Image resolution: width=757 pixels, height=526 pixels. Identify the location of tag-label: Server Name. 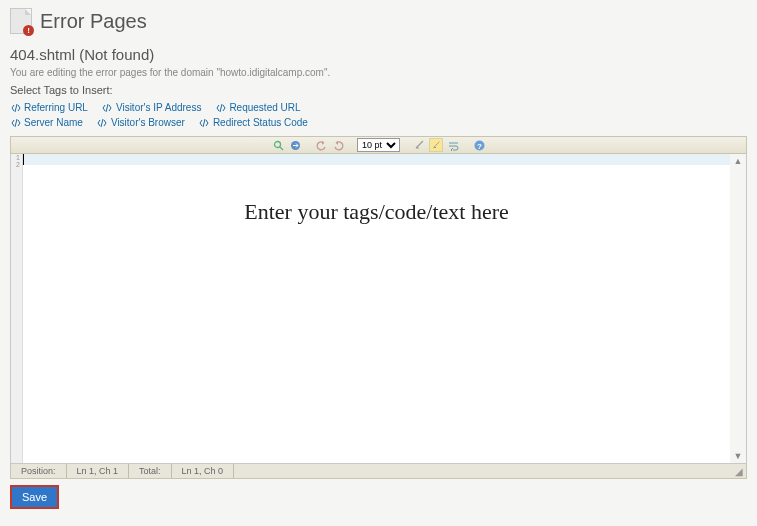
(54, 122).